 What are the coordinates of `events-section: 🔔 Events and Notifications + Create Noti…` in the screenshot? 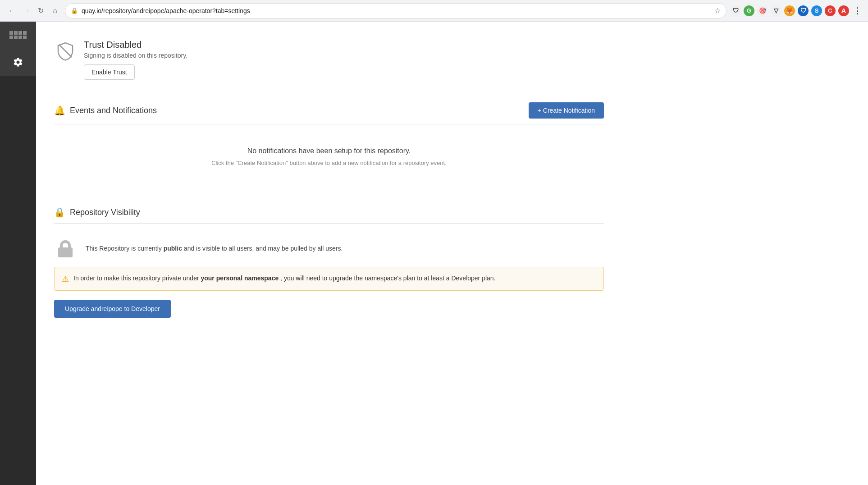 It's located at (329, 141).